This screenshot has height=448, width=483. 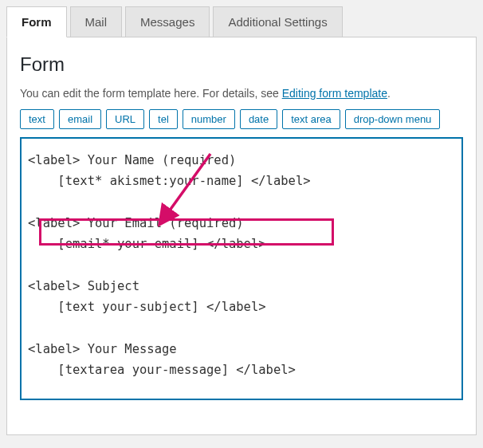 I want to click on tag-email-button: email, so click(x=80, y=120).